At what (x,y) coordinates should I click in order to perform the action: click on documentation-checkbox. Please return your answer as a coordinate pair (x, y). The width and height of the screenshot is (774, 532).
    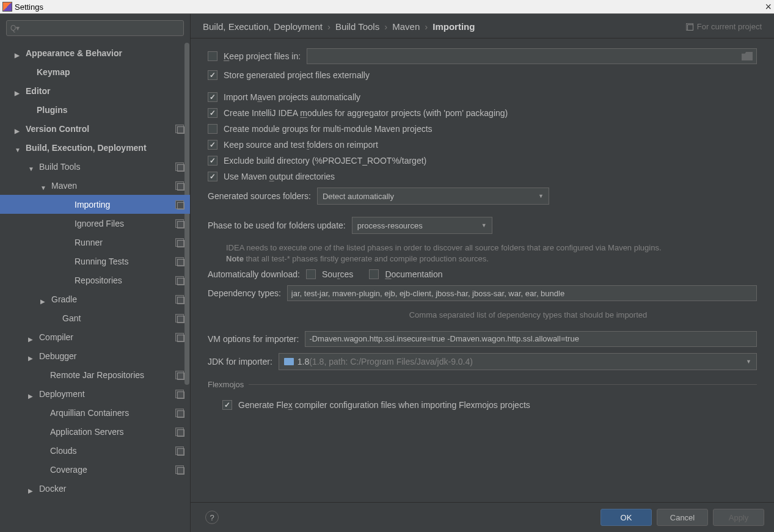
    Looking at the image, I should click on (374, 274).